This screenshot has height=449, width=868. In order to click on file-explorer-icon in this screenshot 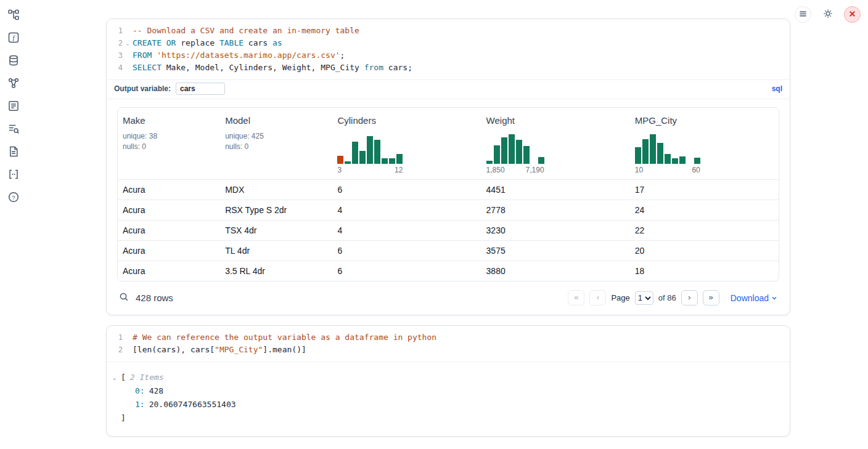, I will do `click(14, 16)`.